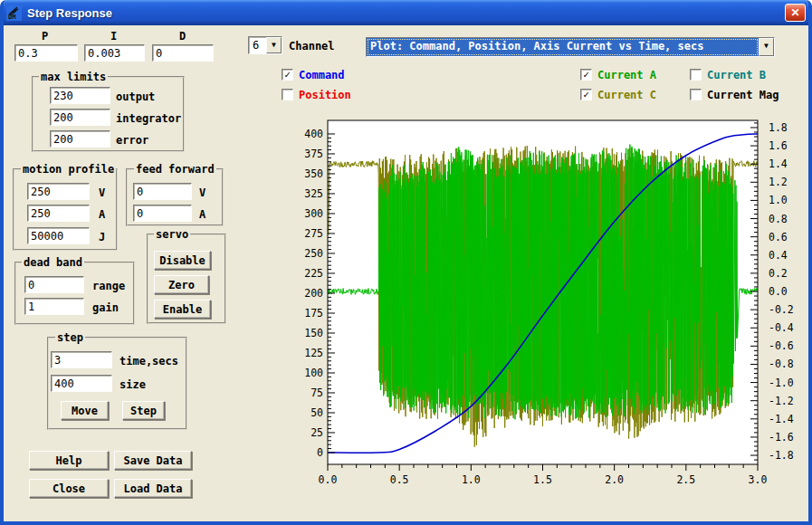  Describe the element at coordinates (105, 308) in the screenshot. I see `dead-band-gain-label: gain` at that location.